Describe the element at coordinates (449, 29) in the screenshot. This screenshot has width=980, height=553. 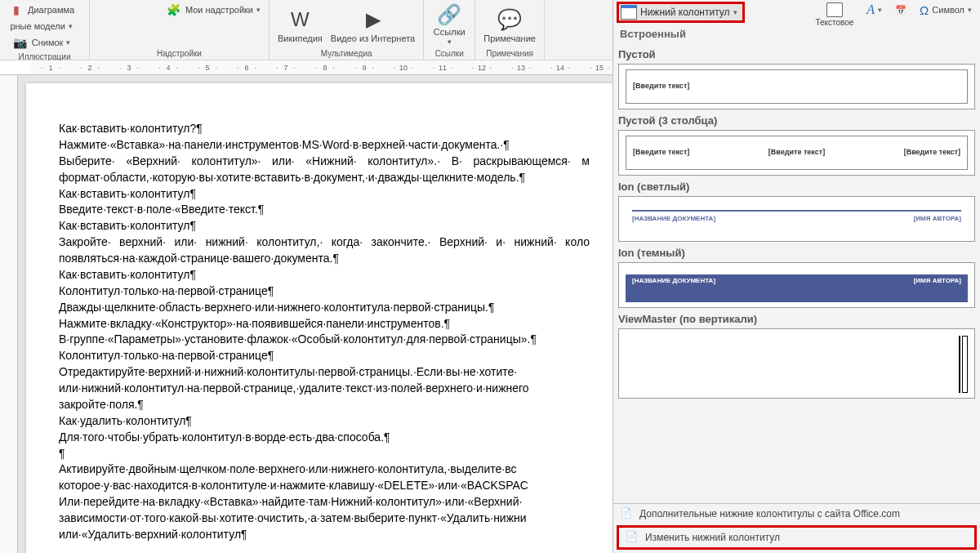
I see `ribbon-group-links: 🔗Ссылки▾ Ссылки` at that location.